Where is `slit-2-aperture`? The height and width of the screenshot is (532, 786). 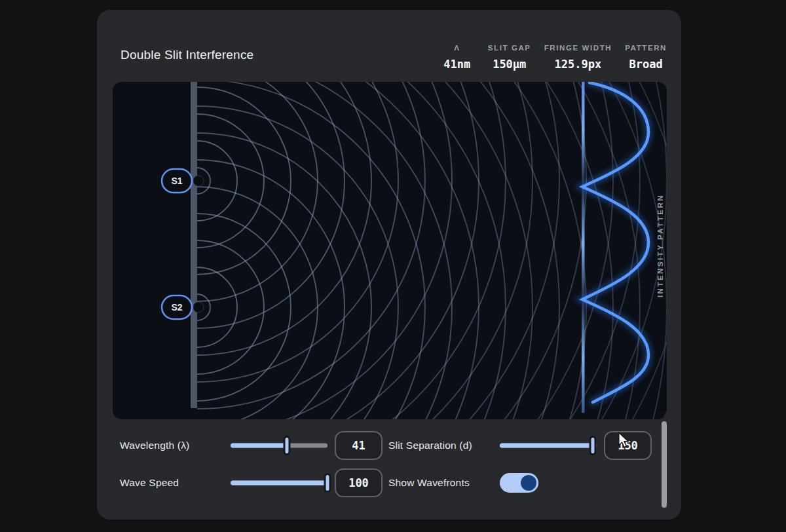
slit-2-aperture is located at coordinates (198, 307).